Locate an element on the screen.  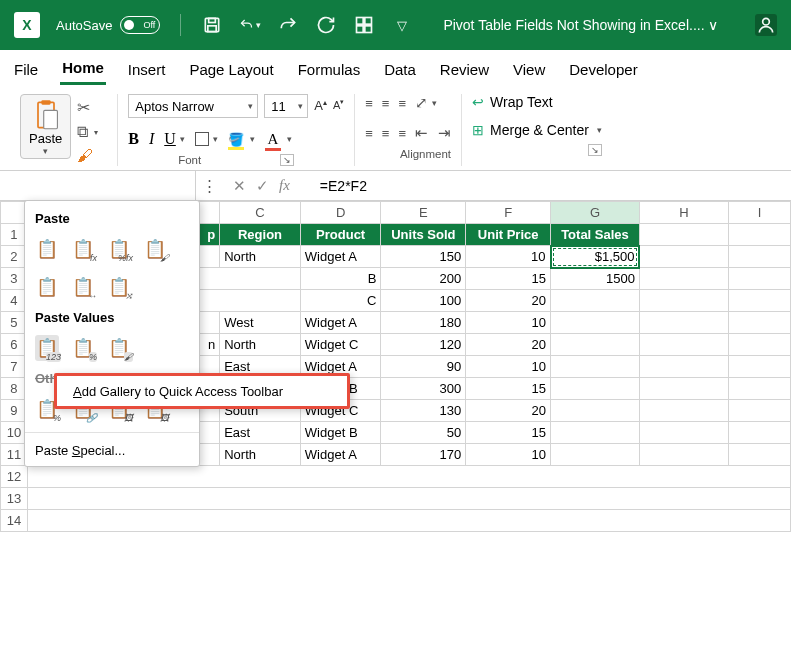
cancel-formula-icon: ✕ is located at coordinates (240, 186).